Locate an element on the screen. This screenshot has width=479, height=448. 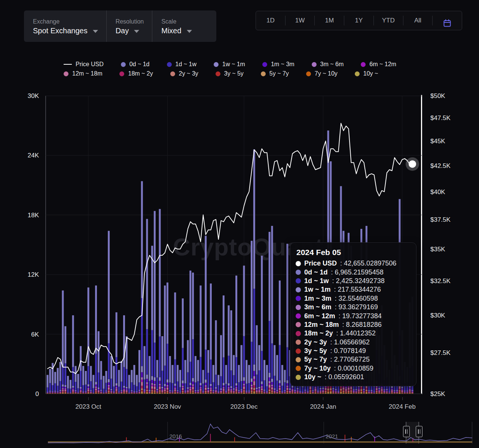
legend-item-18m-2y: 18m ~ 2y is located at coordinates (136, 74).